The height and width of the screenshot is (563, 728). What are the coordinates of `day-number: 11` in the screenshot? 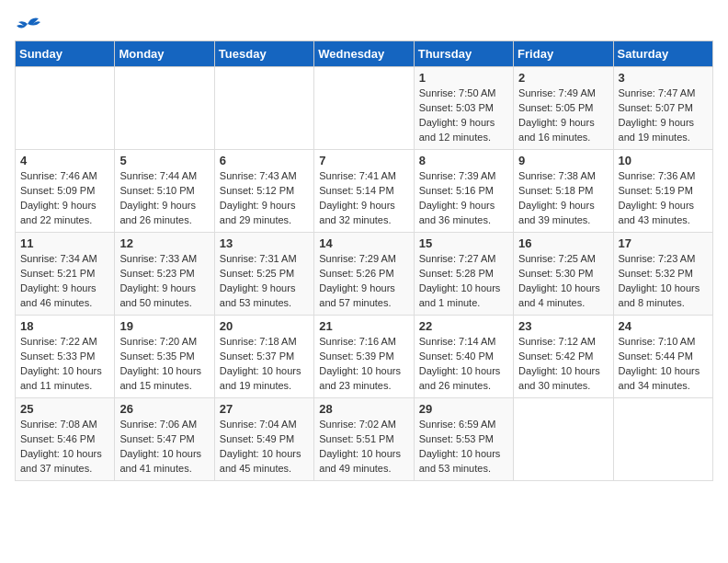 It's located at (64, 243).